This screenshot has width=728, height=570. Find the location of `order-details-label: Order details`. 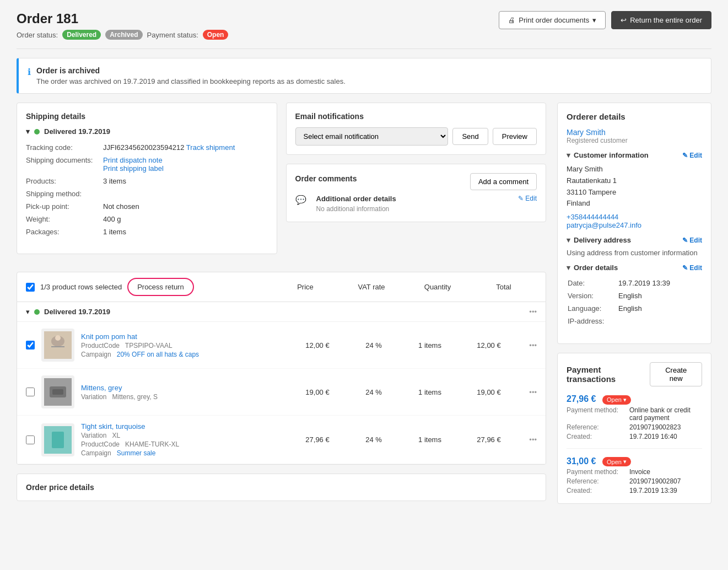

order-details-label: Order details is located at coordinates (596, 268).